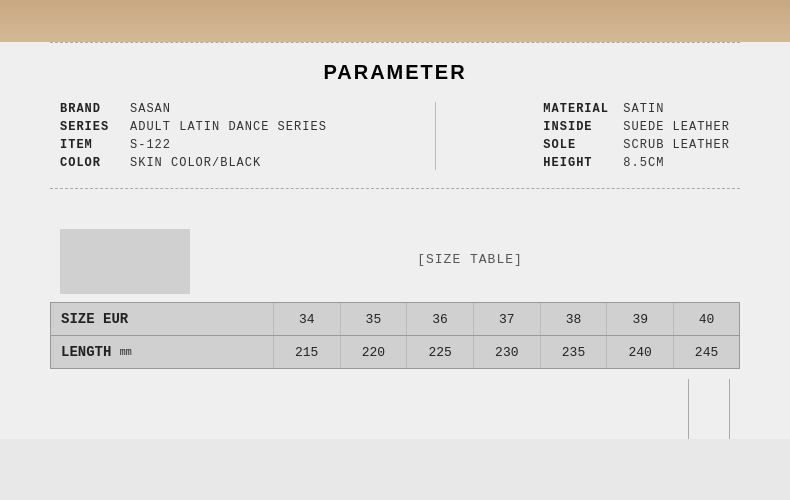 This screenshot has width=790, height=500. Describe the element at coordinates (194, 127) in the screenshot. I see `param-row-series: SERIES ADULT LATIN DANCE SERIES` at that location.